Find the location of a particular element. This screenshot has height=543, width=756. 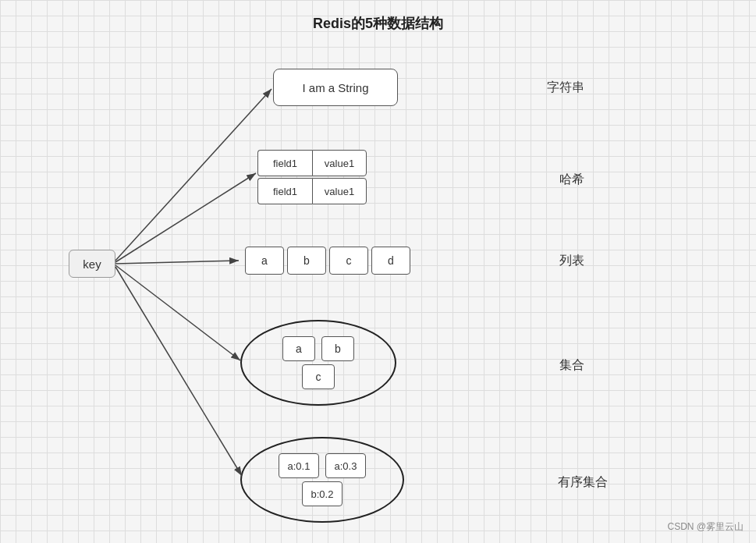

zset-cell-a03: a:0.3 is located at coordinates (346, 466).